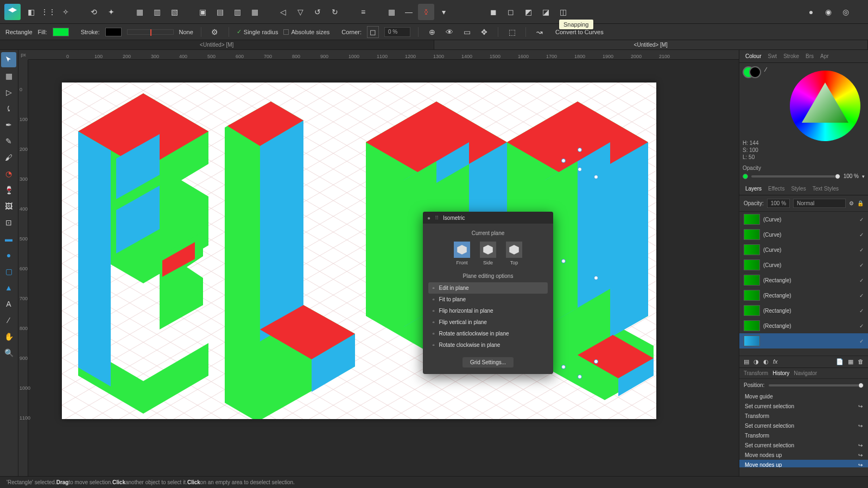  What do you see at coordinates (772, 56) in the screenshot?
I see `panel-tab: Swt` at bounding box center [772, 56].